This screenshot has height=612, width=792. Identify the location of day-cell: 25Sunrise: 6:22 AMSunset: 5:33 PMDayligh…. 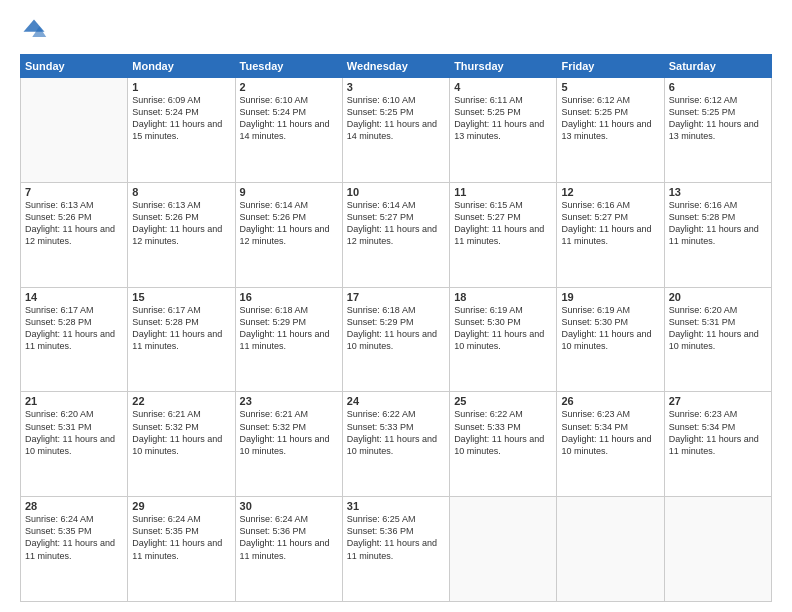
(504, 444).